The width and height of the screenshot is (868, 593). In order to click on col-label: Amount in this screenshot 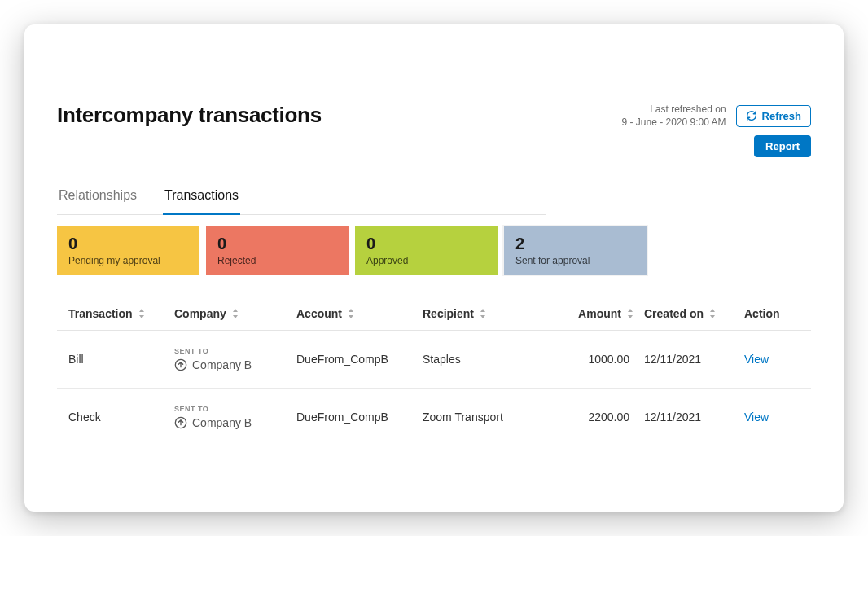, I will do `click(599, 314)`.